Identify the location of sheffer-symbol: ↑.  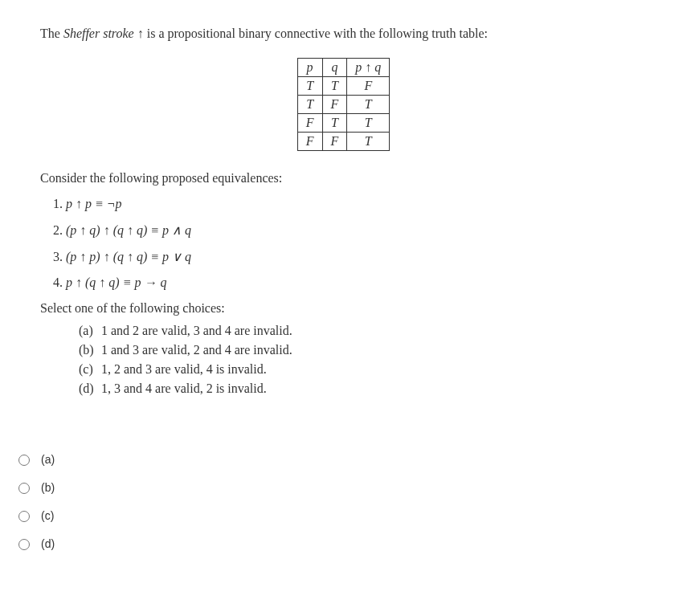
(141, 34).